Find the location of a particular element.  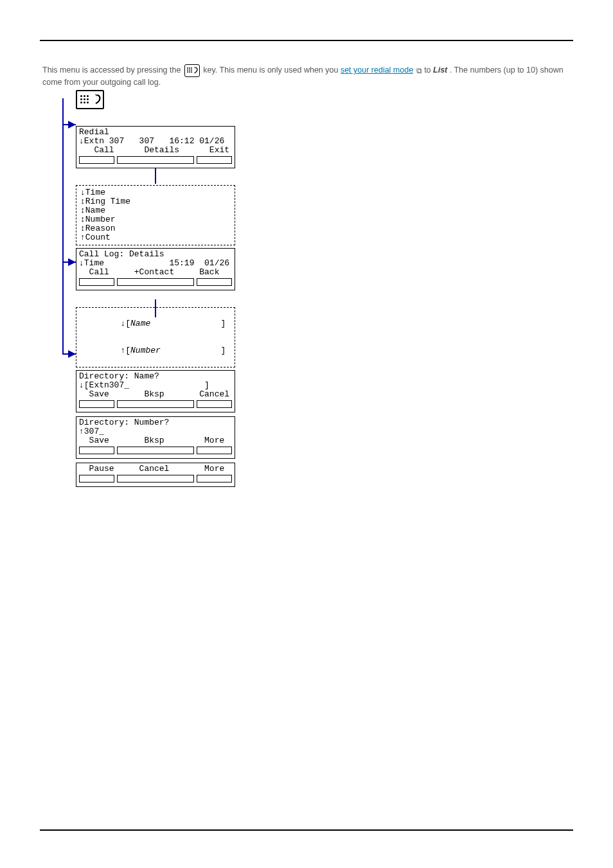

field-count: ↑Count is located at coordinates (155, 238).